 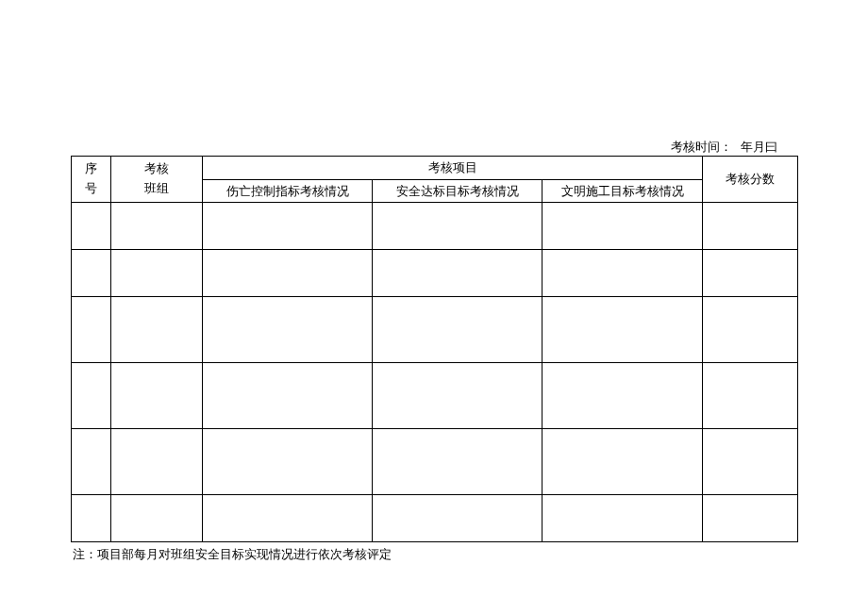 What do you see at coordinates (157, 170) in the screenshot?
I see `team-label-1: 考核` at bounding box center [157, 170].